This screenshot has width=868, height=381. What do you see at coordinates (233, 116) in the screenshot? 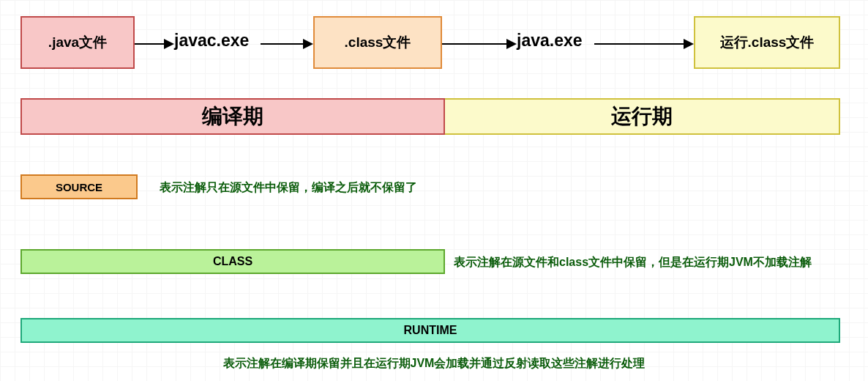
I see `phase-compile: 编译期` at bounding box center [233, 116].